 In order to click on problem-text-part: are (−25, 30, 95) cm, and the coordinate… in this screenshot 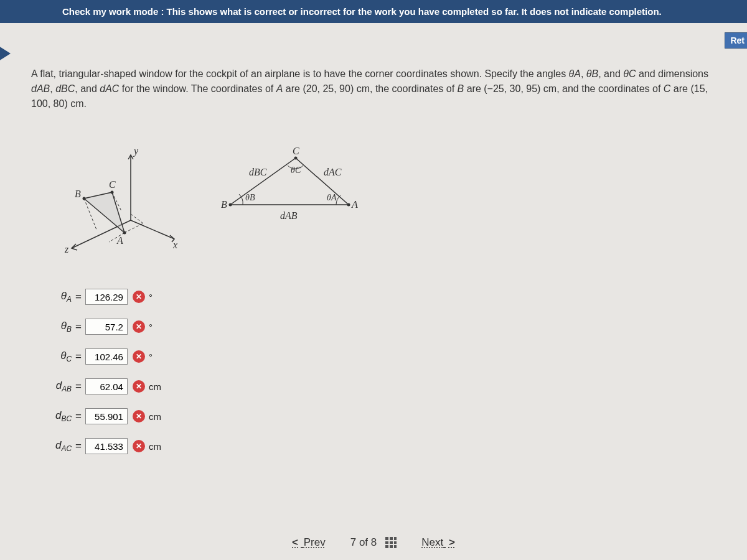, I will do `click(564, 88)`.